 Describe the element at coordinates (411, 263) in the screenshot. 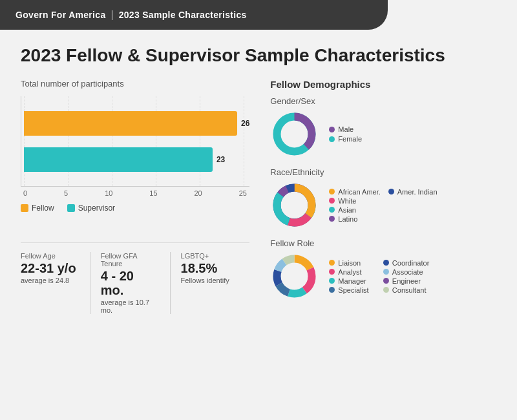

I see `legend-coordinator-label: Coordinator` at that location.